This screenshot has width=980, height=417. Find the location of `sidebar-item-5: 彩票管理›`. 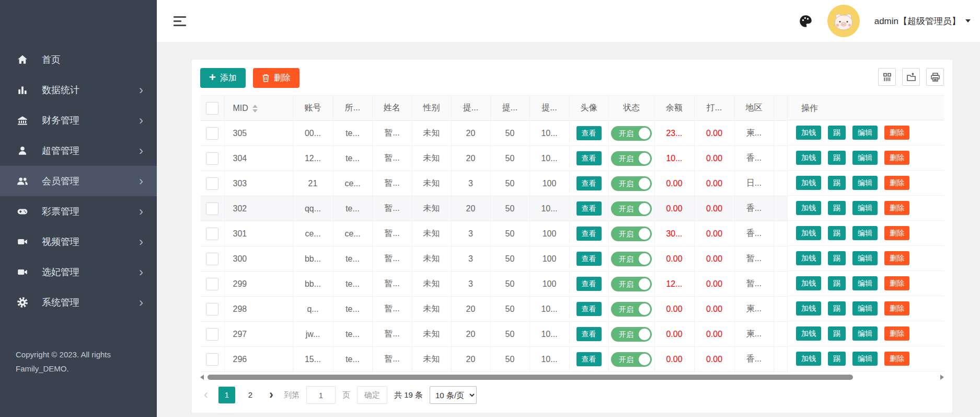

sidebar-item-5: 彩票管理› is located at coordinates (78, 211).